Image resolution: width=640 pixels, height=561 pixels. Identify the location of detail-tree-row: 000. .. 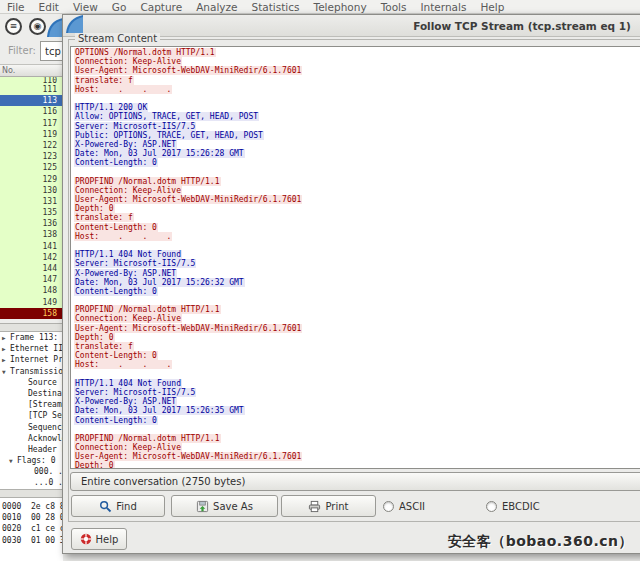
(32, 472).